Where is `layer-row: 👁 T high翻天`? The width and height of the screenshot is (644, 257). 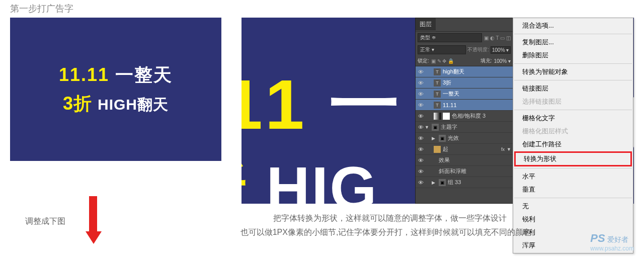
layer-row: 👁 T high翻天 is located at coordinates (464, 72).